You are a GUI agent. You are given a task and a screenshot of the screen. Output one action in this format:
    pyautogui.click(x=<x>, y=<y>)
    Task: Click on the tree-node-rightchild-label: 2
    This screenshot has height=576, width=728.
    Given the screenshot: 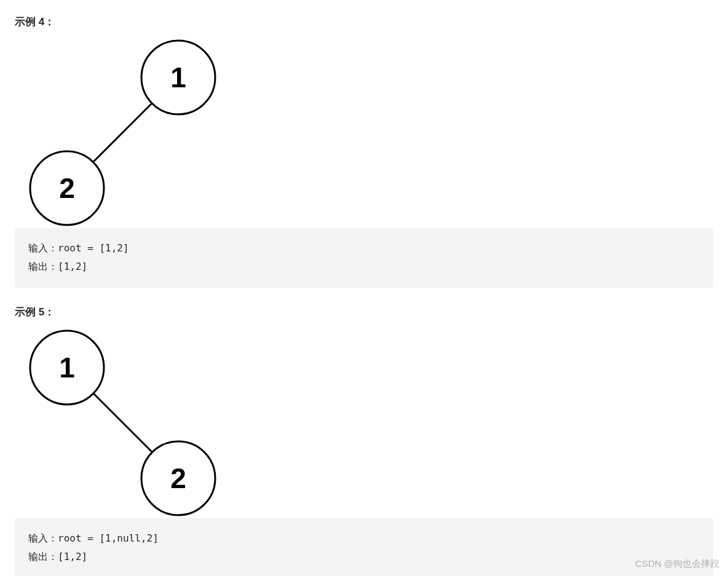 What is the action you would take?
    pyautogui.click(x=178, y=478)
    